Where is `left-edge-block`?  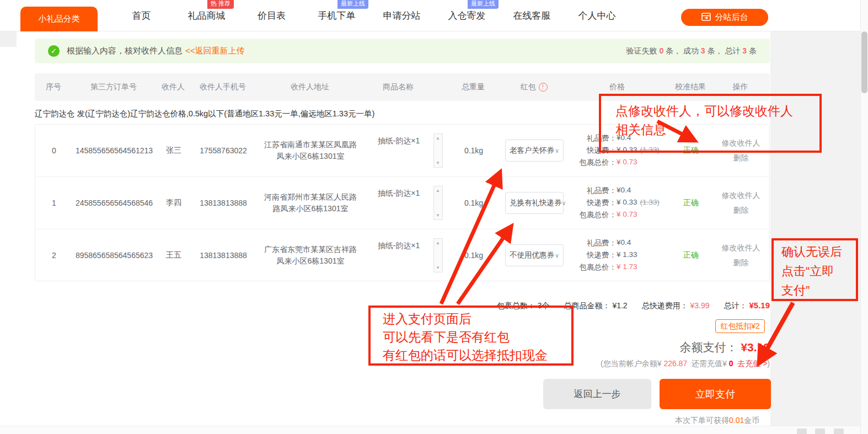
left-edge-block is located at coordinates (8, 39).